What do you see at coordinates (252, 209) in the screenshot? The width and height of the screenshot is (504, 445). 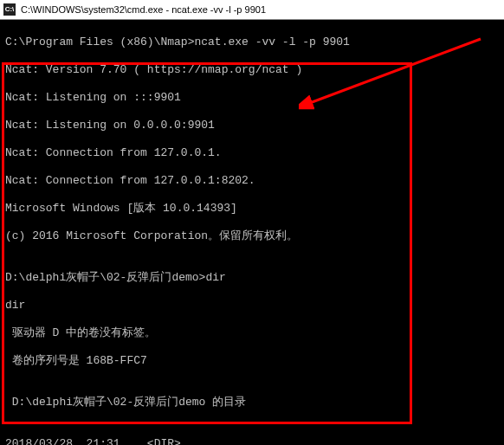 I see `terminal-line: Microsoft Windows [版本 10.0.14393]` at bounding box center [252, 209].